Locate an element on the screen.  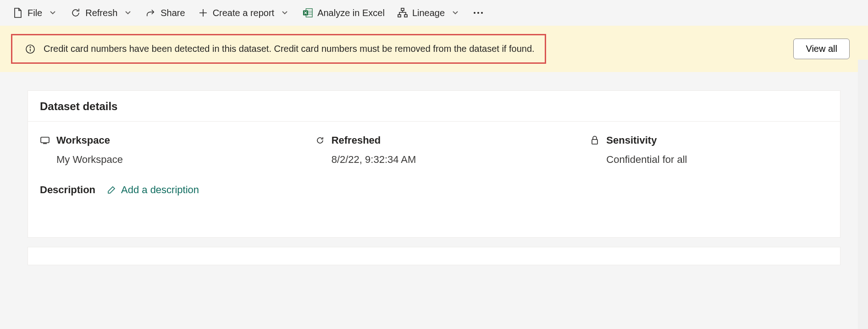
create-report-label: Create a report is located at coordinates (244, 13).